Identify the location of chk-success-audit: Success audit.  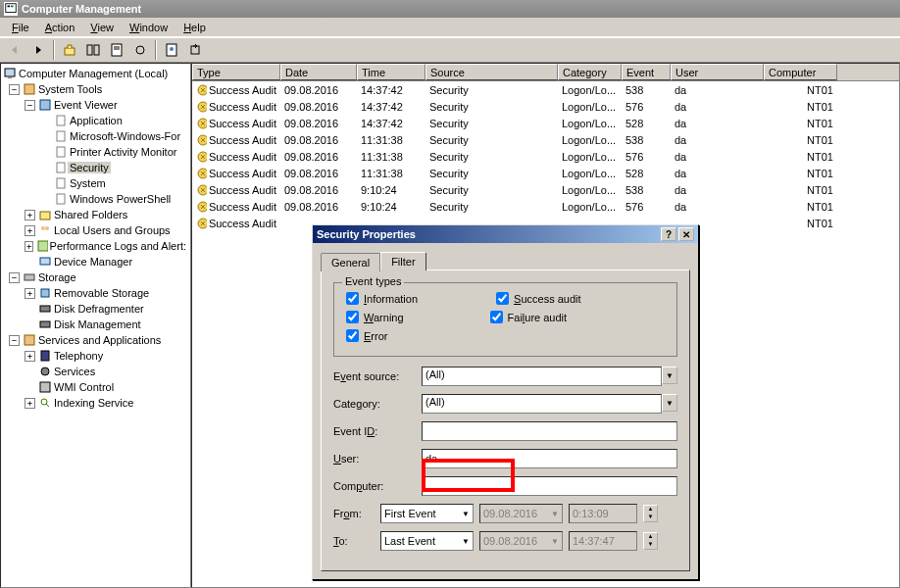
(539, 298).